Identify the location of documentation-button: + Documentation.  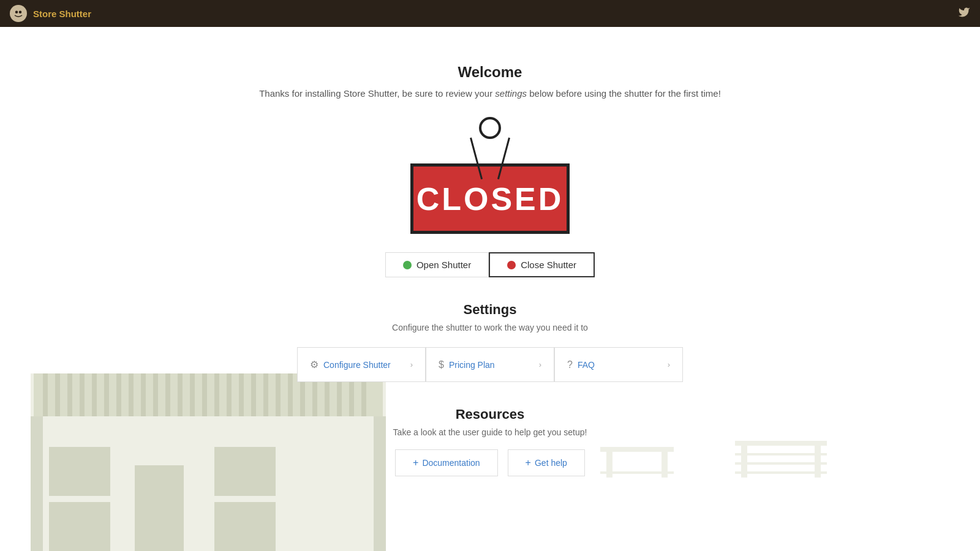
(447, 463).